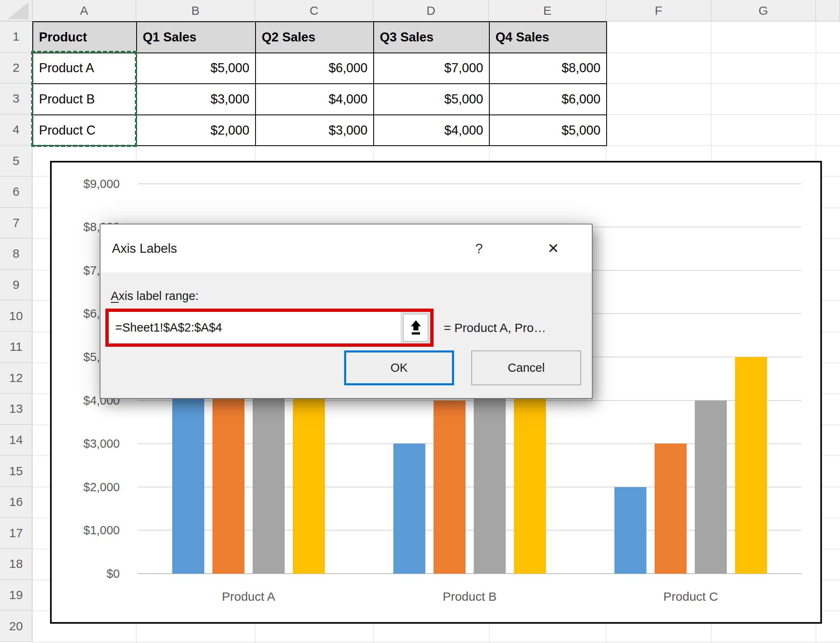 Image resolution: width=840 pixels, height=643 pixels. I want to click on column-header-f: F, so click(659, 11).